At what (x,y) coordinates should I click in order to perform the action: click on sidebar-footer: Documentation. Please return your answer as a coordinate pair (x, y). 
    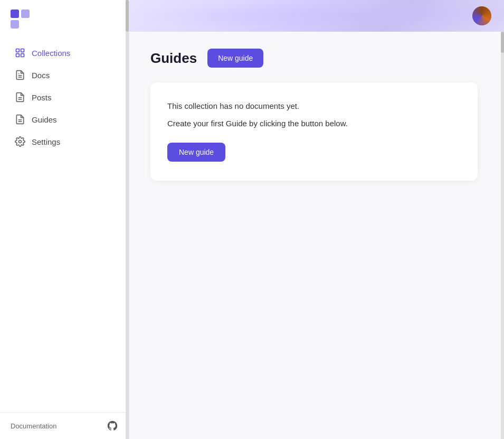
    Looking at the image, I should click on (64, 426).